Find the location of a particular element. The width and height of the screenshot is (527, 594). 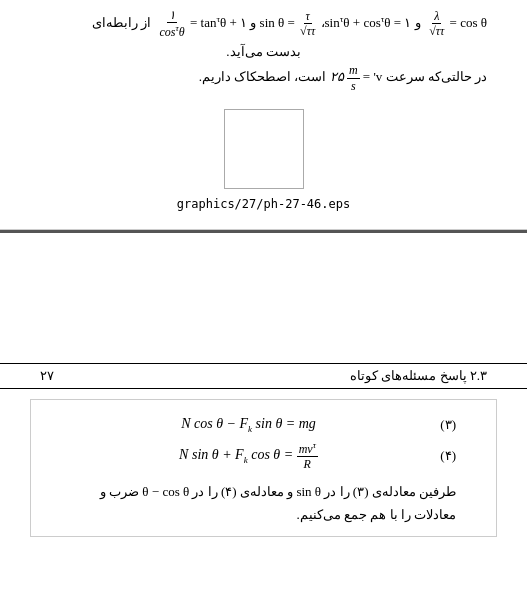

chapter-header: ۲.۳ پاسخ مسئله‌های کوتاه ۲۷ is located at coordinates (264, 376).